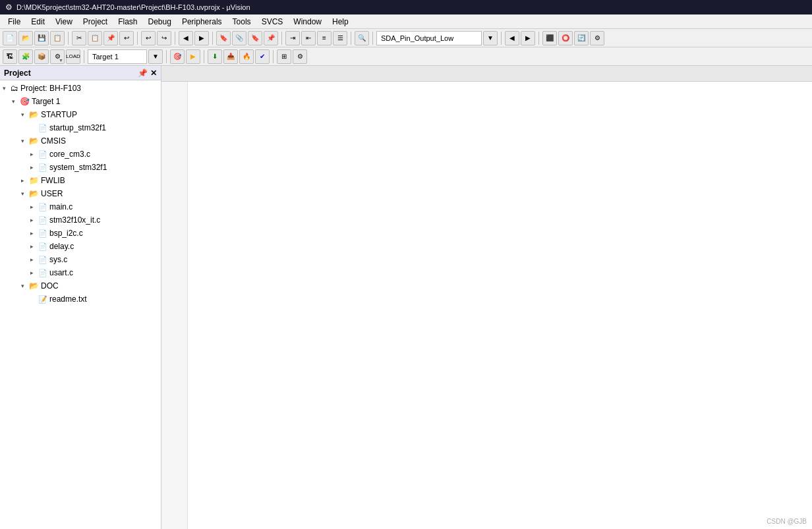  I want to click on format2-btn: ☰, so click(340, 38).